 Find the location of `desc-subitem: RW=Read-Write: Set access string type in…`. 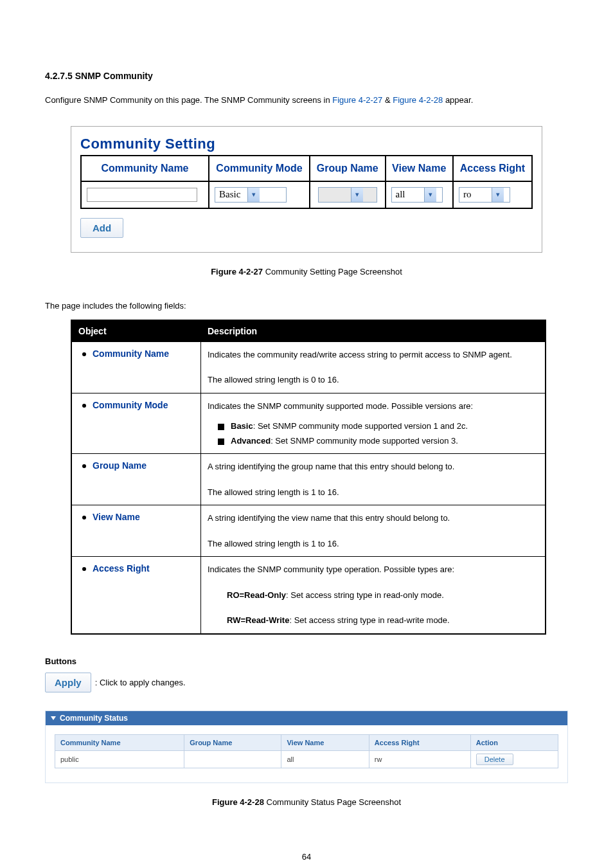

desc-subitem: RW=Read-Write: Set access string type in… is located at coordinates (373, 620).